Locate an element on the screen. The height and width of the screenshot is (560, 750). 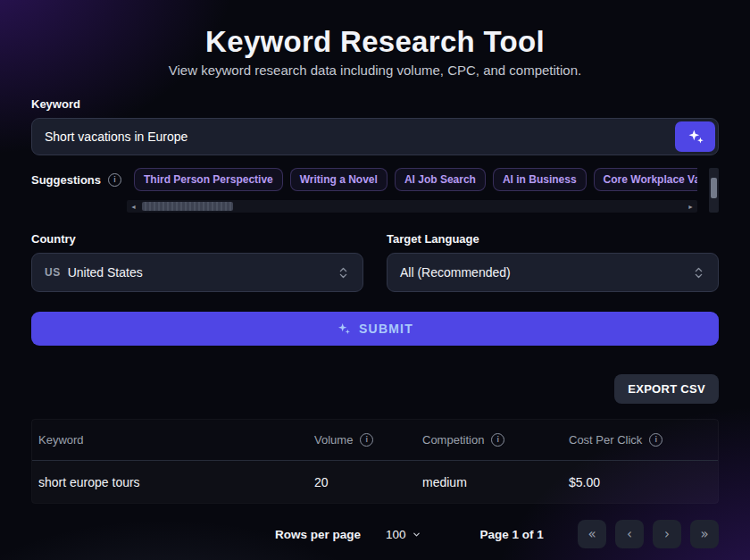
submit-button: SUBMIT is located at coordinates (375, 329).